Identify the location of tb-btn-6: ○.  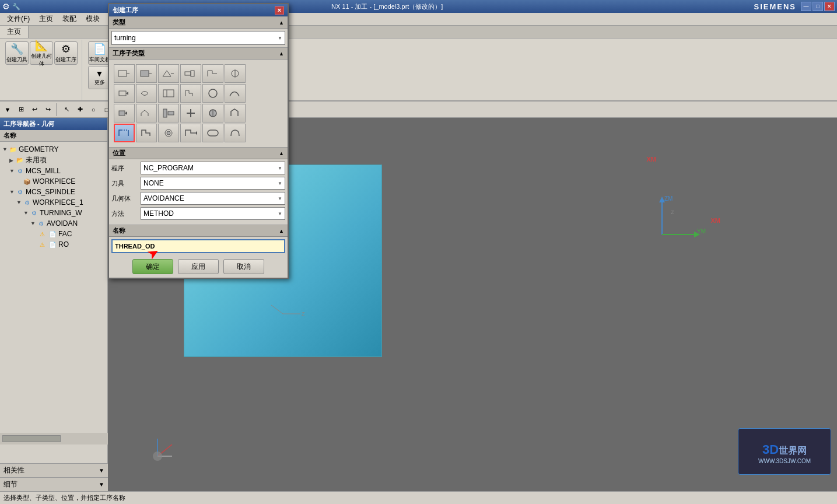
(93, 110).